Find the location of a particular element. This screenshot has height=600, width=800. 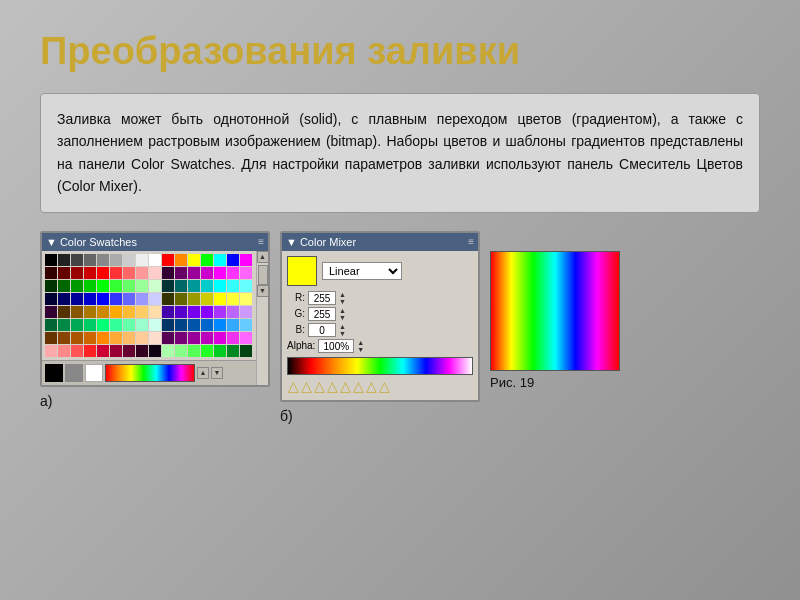

stop-icon-5: △ is located at coordinates (346, 386).